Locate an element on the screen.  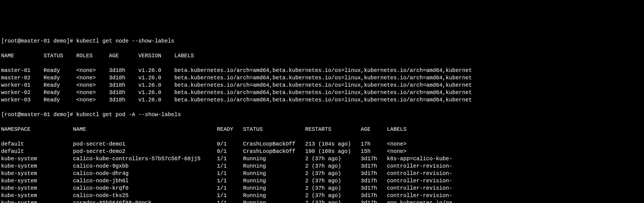
pod-row: kube-system calico-node-dhr4g 1/1 Runnin… is located at coordinates (322, 173).